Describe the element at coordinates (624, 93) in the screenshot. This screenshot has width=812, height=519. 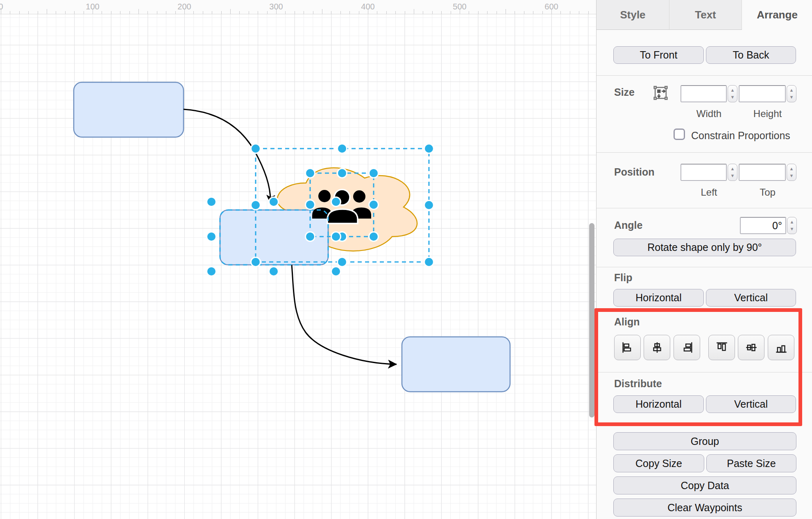
I see `size-label: Size` at that location.